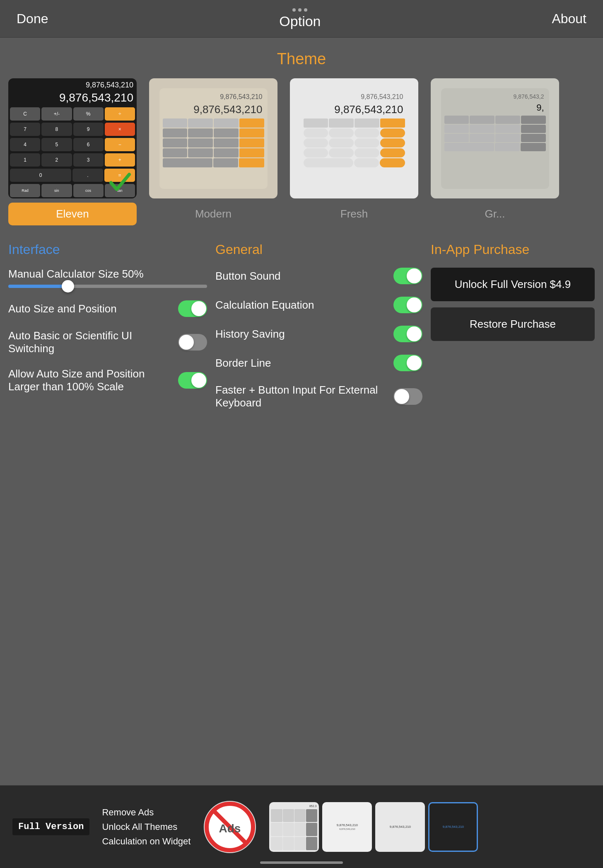 This screenshot has width=603, height=868. I want to click on theme-label-fresh: Fresh, so click(354, 214).